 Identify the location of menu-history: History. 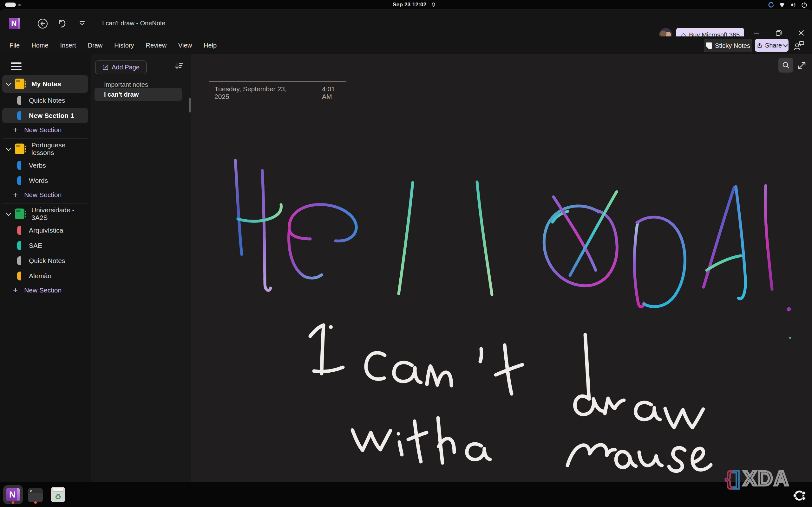
(124, 46).